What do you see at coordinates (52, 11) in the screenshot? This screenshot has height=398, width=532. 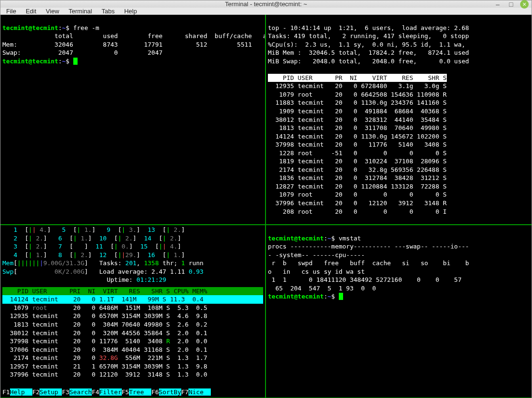 I see `menu-view: View` at bounding box center [52, 11].